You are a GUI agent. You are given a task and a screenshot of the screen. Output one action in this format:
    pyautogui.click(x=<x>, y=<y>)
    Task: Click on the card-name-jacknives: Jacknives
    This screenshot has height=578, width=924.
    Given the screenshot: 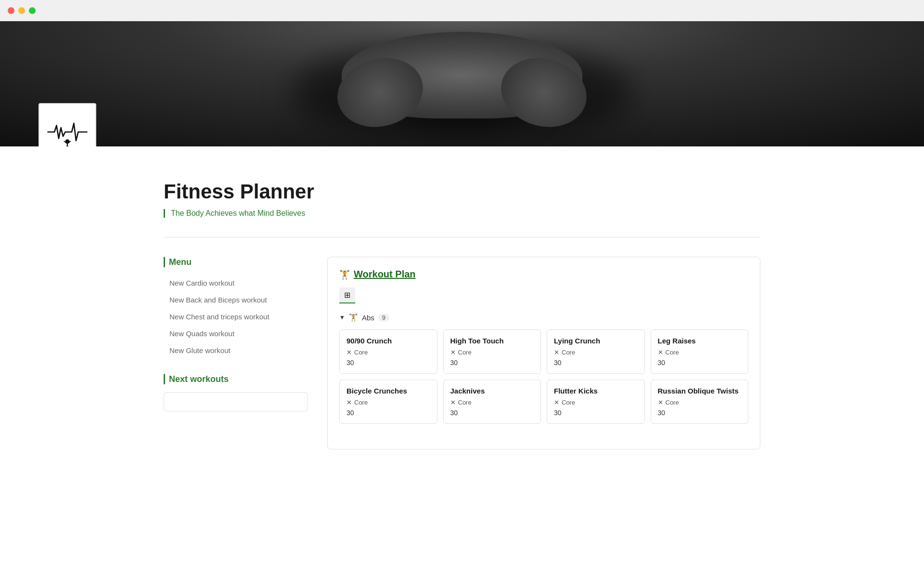 What is the action you would take?
    pyautogui.click(x=492, y=391)
    